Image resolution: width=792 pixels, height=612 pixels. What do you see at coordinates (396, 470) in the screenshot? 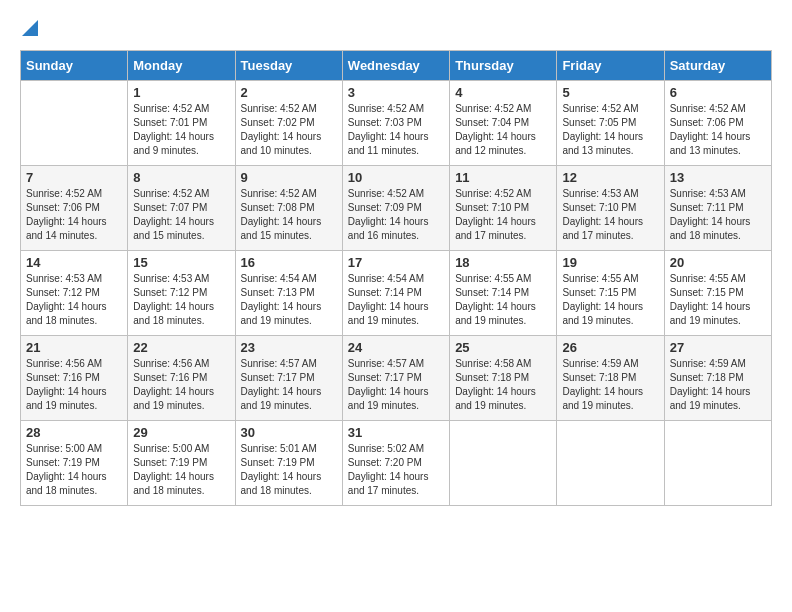
I see `day-info: Sunrise: 5:02 AMSunset: 7:20 PMDaylight:…` at bounding box center [396, 470].